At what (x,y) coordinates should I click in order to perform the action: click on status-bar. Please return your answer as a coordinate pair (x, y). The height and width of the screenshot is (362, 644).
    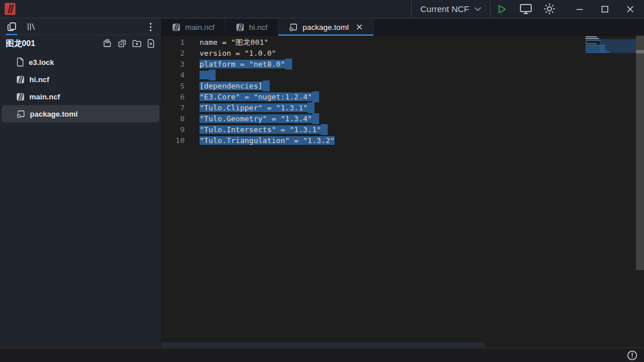
    Looking at the image, I should click on (322, 355).